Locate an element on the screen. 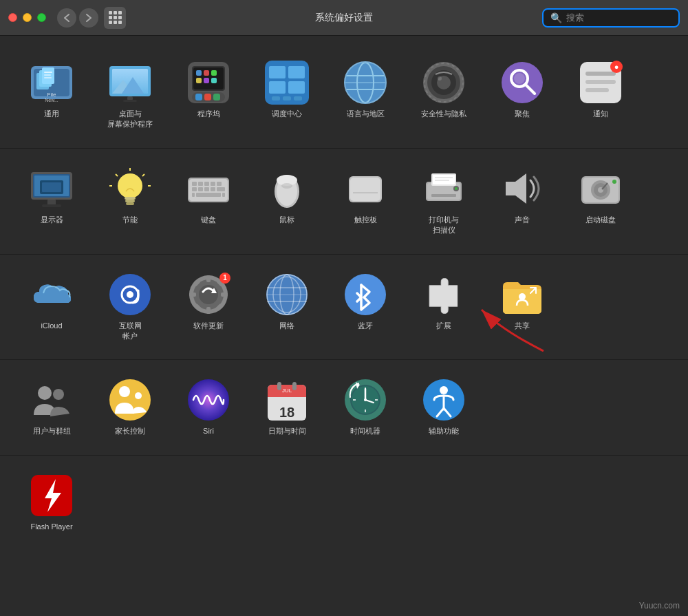 The height and width of the screenshot is (616, 688). label-network: 网络 is located at coordinates (287, 326).